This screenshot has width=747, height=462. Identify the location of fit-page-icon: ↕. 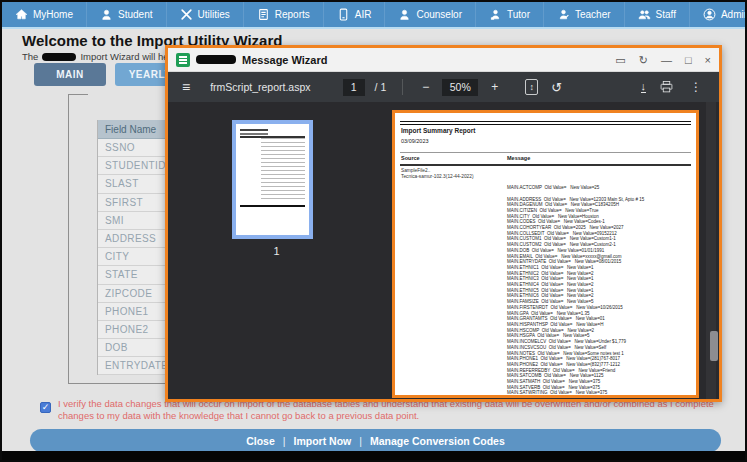
(532, 87).